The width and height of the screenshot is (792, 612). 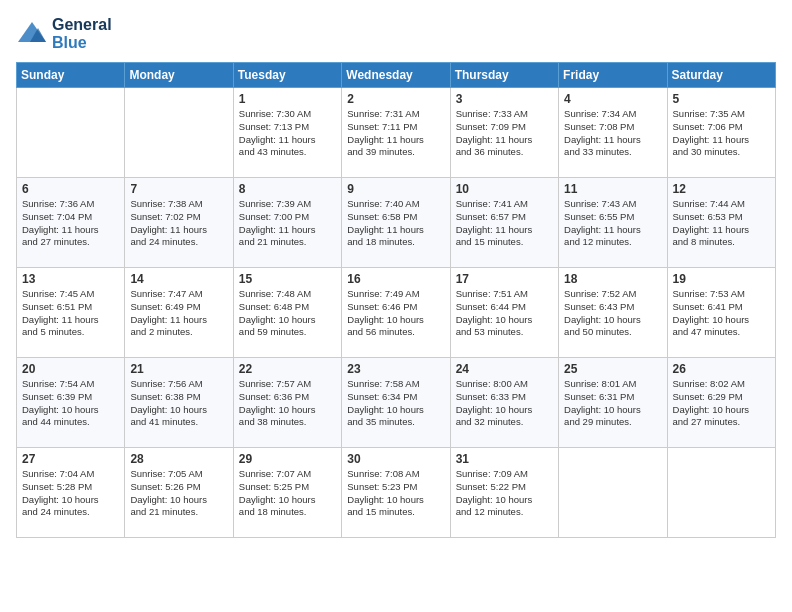 I want to click on column-header-wednesday: Wednesday, so click(x=396, y=76).